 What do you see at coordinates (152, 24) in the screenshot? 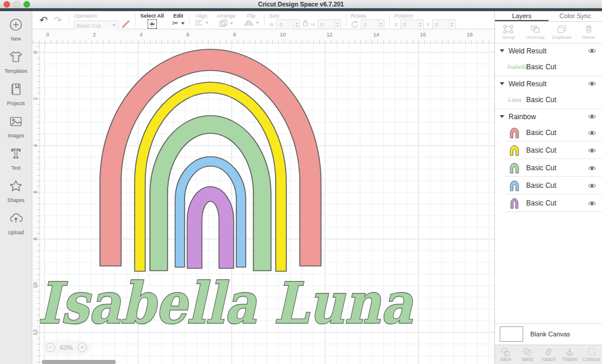
I see `select-all-icon` at bounding box center [152, 24].